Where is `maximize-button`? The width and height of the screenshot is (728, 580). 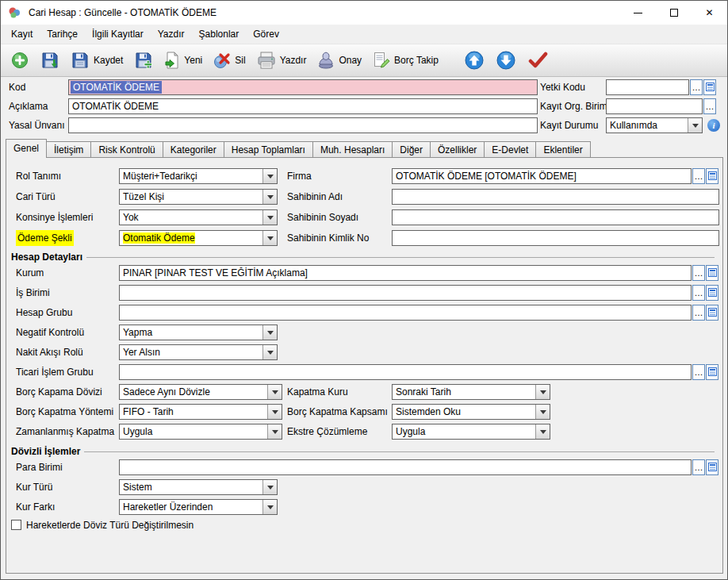
maximize-button is located at coordinates (674, 13).